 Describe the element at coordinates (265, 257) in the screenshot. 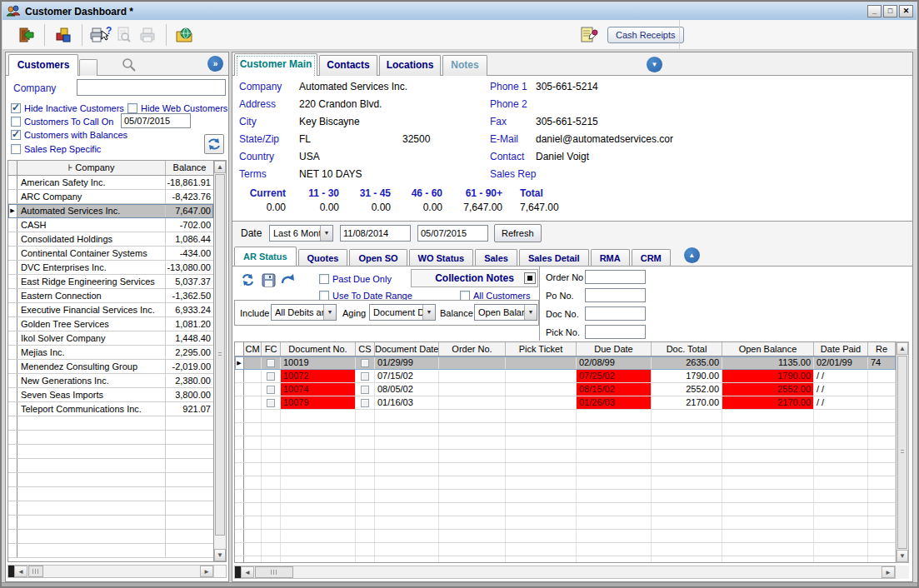

I see `subtab-ar-status: AR Status` at that location.